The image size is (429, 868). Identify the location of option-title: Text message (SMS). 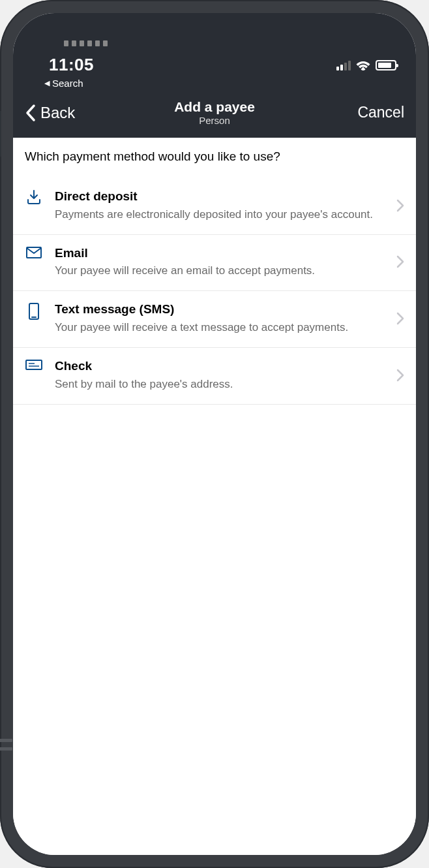
(220, 311).